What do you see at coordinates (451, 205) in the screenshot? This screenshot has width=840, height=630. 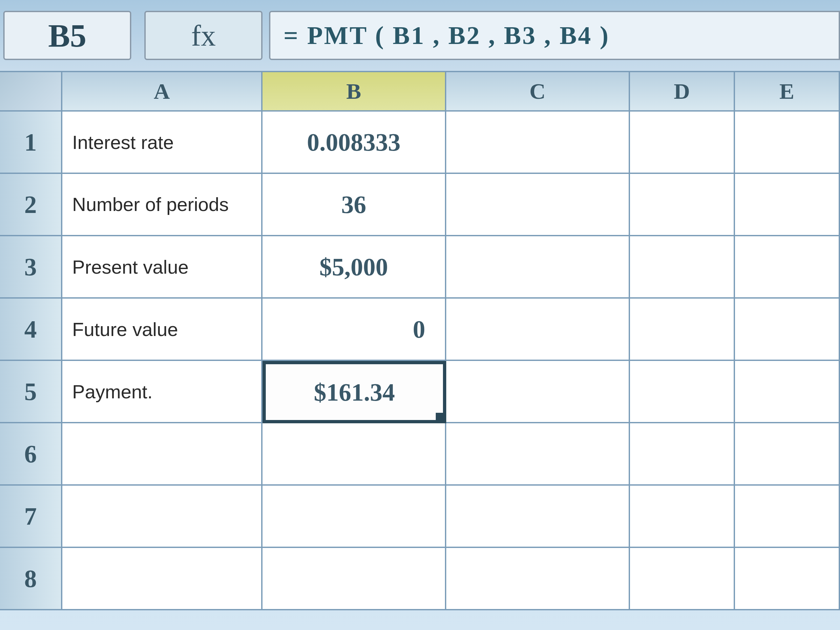 I see `grid-row-2: Number of periods 36` at bounding box center [451, 205].